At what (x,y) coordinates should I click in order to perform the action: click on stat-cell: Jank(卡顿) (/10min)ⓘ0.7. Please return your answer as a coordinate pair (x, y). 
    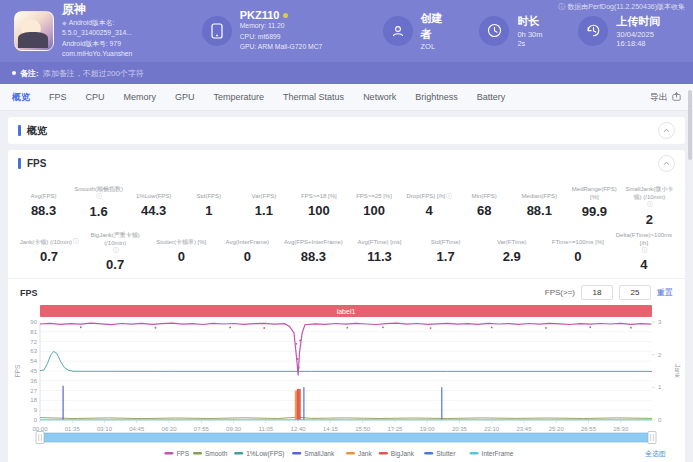
    Looking at the image, I should click on (49, 252).